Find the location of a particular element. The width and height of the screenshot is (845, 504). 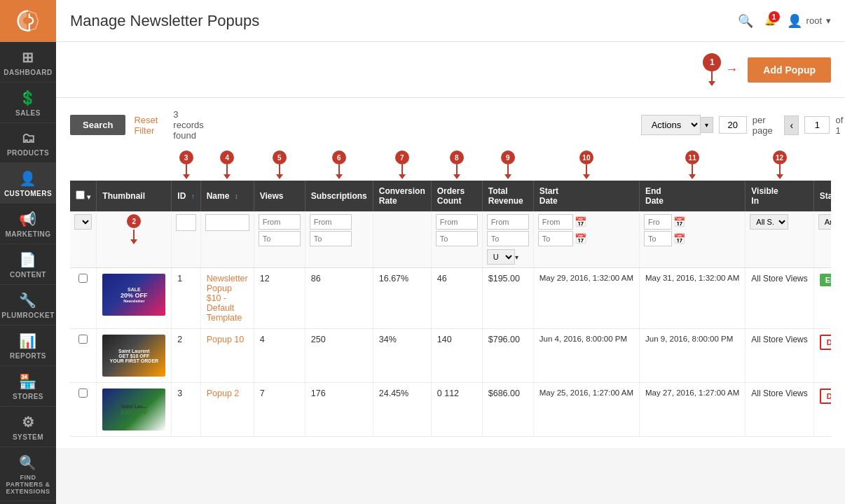

row2-subscriptions: 250 is located at coordinates (339, 356).